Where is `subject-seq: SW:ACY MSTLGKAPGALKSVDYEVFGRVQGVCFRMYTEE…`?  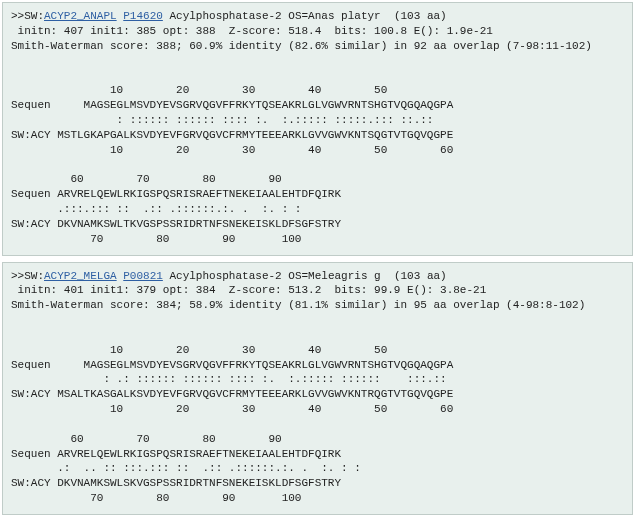 subject-seq: SW:ACY MSTLGKAPGALKSVDYEVFGRVQGVCFRMYTEE… is located at coordinates (232, 135).